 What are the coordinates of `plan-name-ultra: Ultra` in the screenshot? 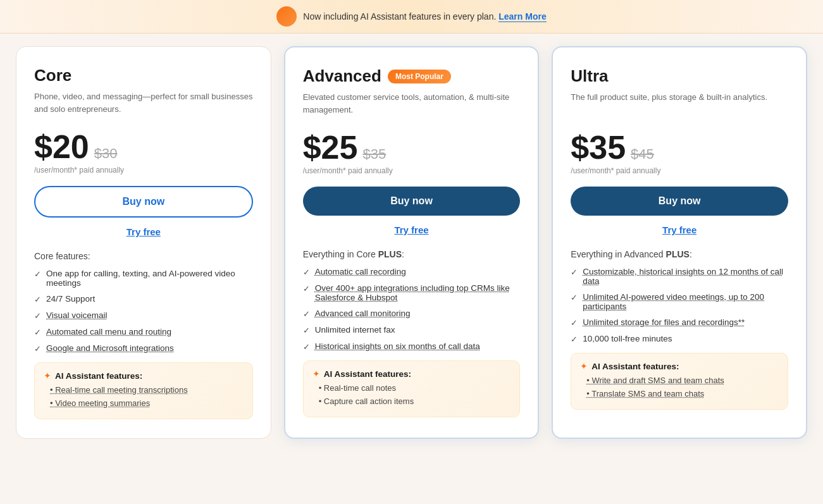 It's located at (590, 76).